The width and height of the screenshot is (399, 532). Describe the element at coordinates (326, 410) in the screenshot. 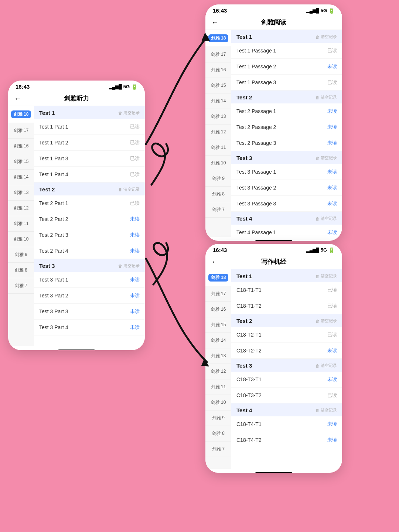

I see `clear-btn-3-4: 🗑 清空记录` at that location.